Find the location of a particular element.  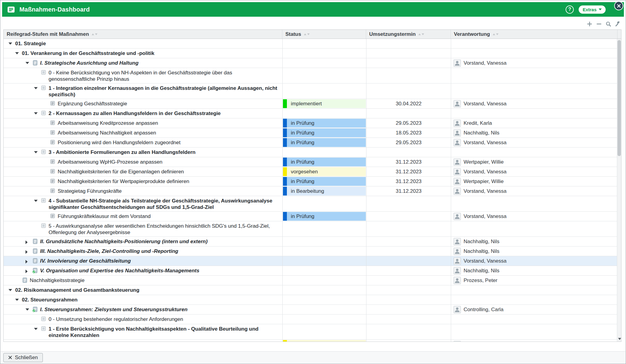

owner-cell: Vorstand, Vanessa is located at coordinates (534, 261).